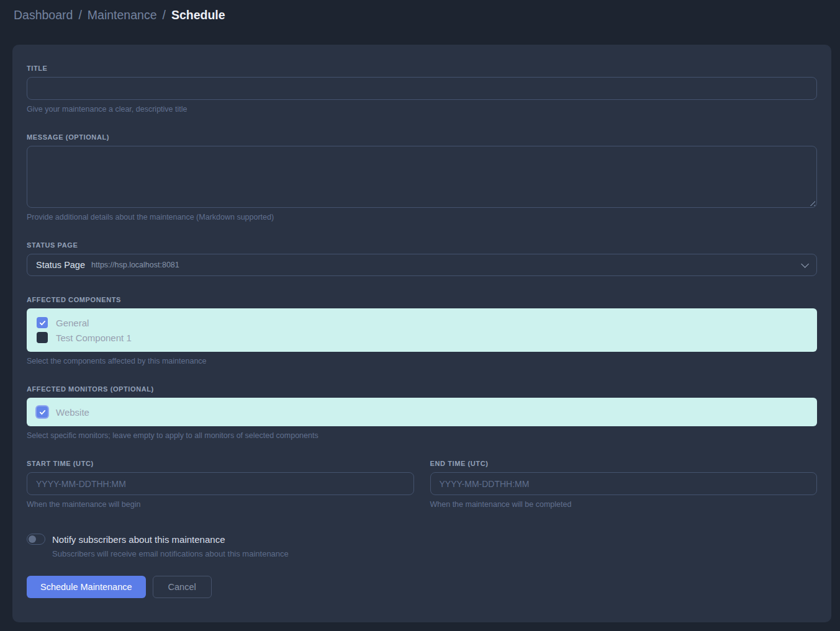 The width and height of the screenshot is (840, 631). I want to click on chevron-down-icon, so click(805, 264).